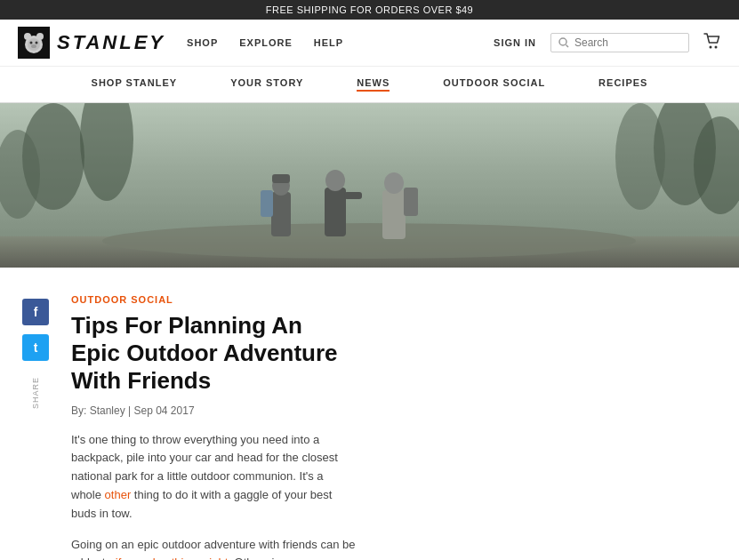 The height and width of the screenshot is (560, 739). I want to click on nav-outdoor-social: OUTDOOR SOCIAL, so click(494, 84).